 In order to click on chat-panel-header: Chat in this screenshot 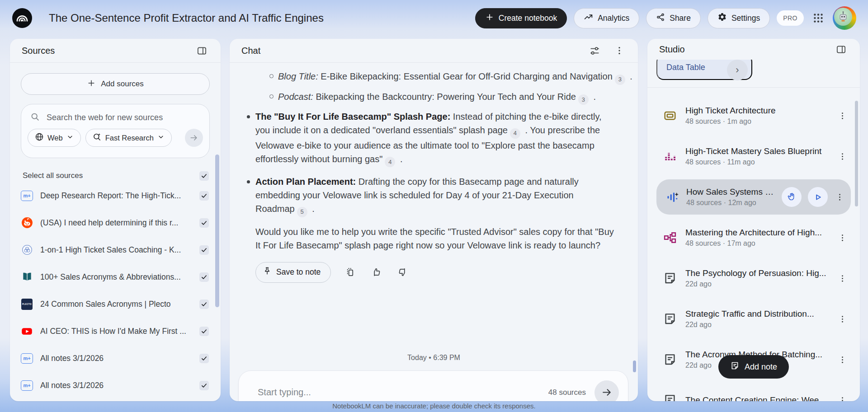, I will do `click(434, 51)`.